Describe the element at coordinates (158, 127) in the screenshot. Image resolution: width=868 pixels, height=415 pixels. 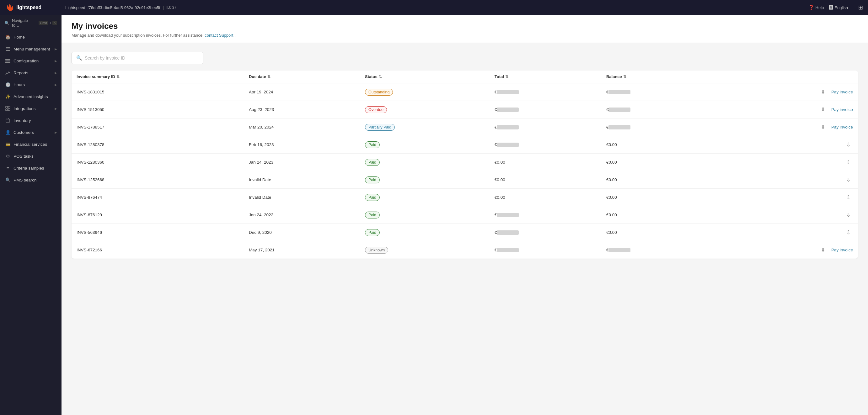
I see `invoice-id-cell: INVS-1788517` at that location.